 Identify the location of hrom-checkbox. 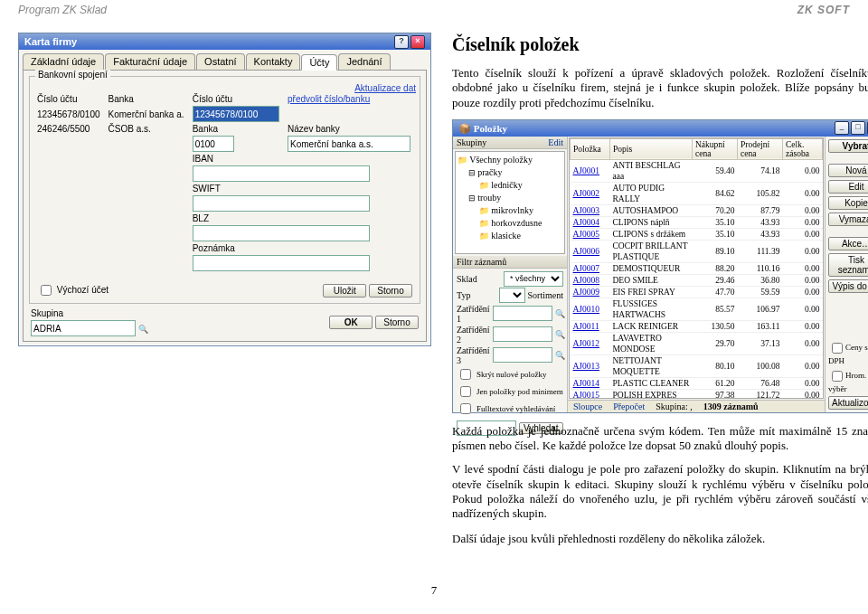
(837, 376).